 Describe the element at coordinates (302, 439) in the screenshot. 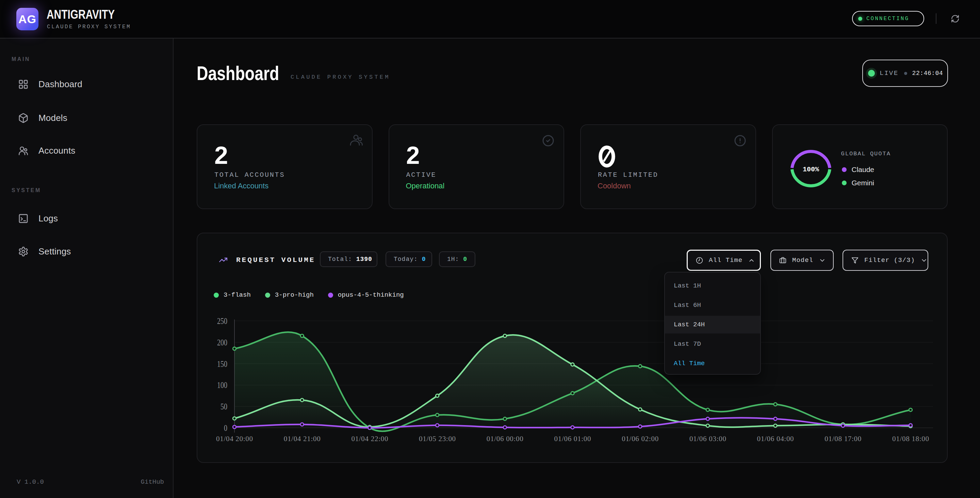

I see `svg-text: 01/04 21:00` at that location.